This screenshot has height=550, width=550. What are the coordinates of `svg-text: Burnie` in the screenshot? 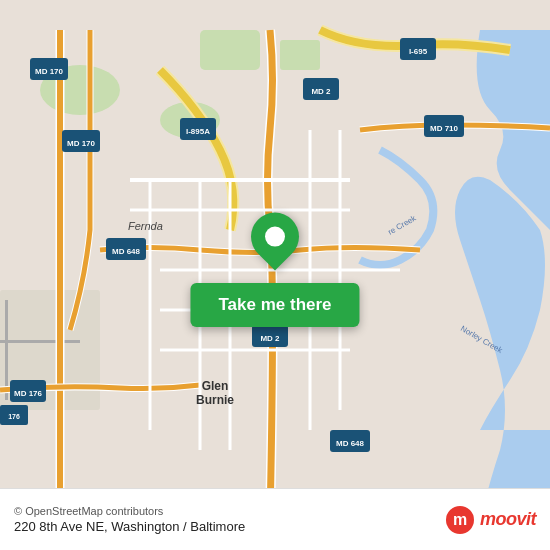 It's located at (215, 400).